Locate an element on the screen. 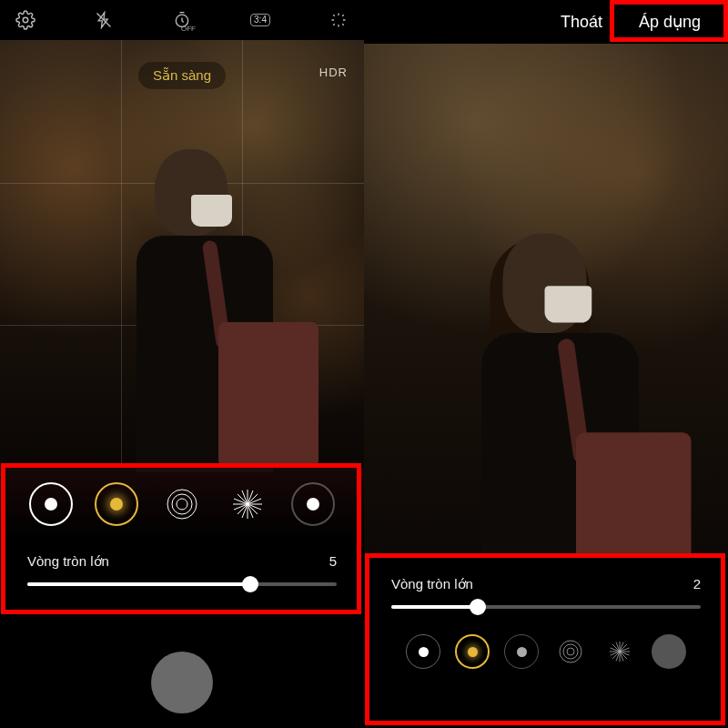  flash-off-icon is located at coordinates (104, 20).